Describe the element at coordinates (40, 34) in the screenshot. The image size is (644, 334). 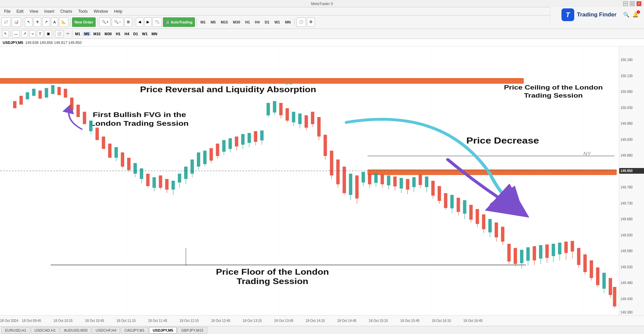
I see `draw-text-btn: T` at that location.